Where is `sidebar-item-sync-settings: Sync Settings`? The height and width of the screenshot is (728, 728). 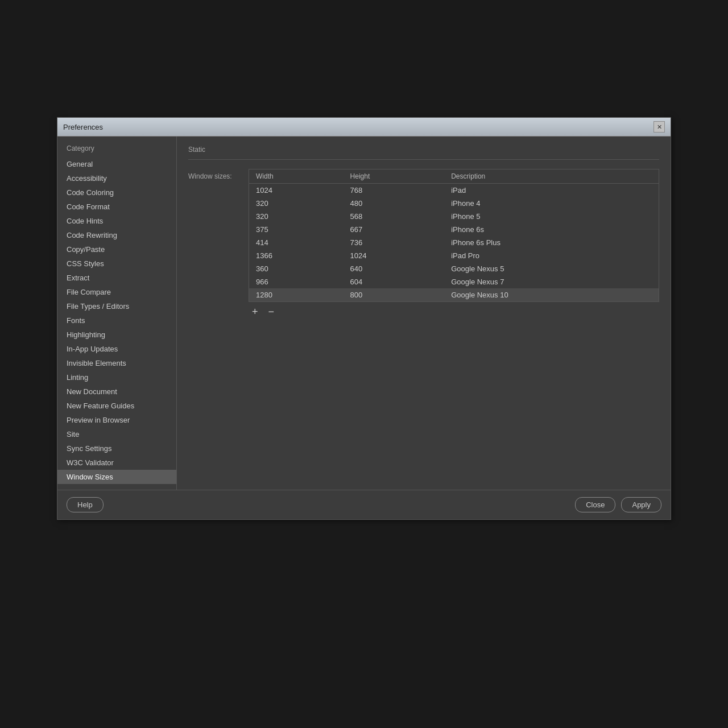
sidebar-item-sync-settings: Sync Settings is located at coordinates (117, 448).